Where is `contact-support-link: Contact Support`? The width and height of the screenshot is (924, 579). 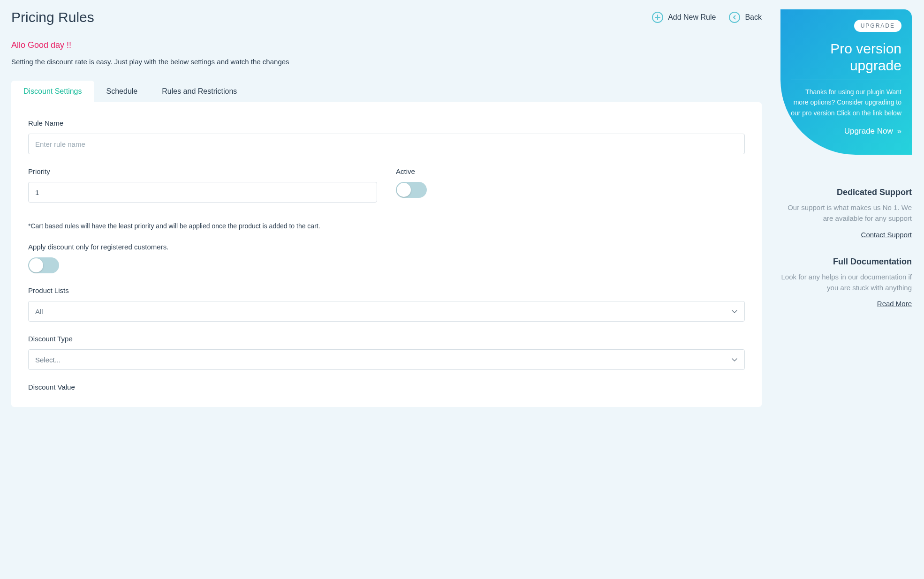
contact-support-link: Contact Support is located at coordinates (886, 234).